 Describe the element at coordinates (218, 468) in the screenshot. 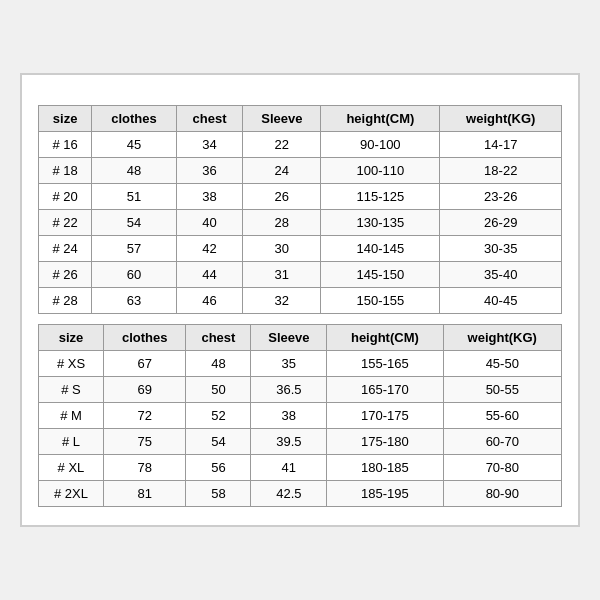

I see `table-cell: 56` at that location.